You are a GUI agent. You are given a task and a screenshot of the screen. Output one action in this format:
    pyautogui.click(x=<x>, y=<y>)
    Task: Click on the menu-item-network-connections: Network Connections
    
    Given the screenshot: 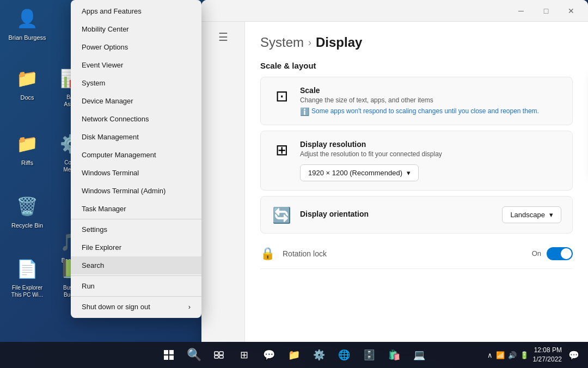 What is the action you would take?
    pyautogui.click(x=136, y=119)
    